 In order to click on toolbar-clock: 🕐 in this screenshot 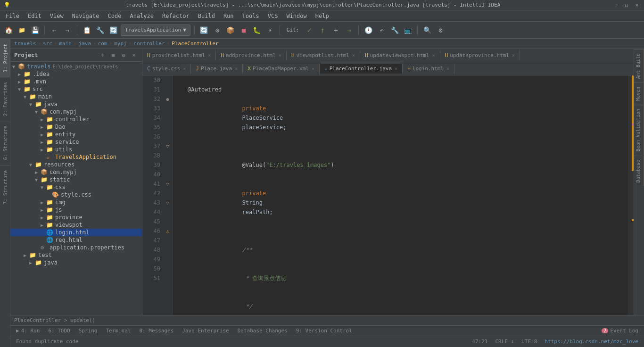, I will do `click(368, 30)`.